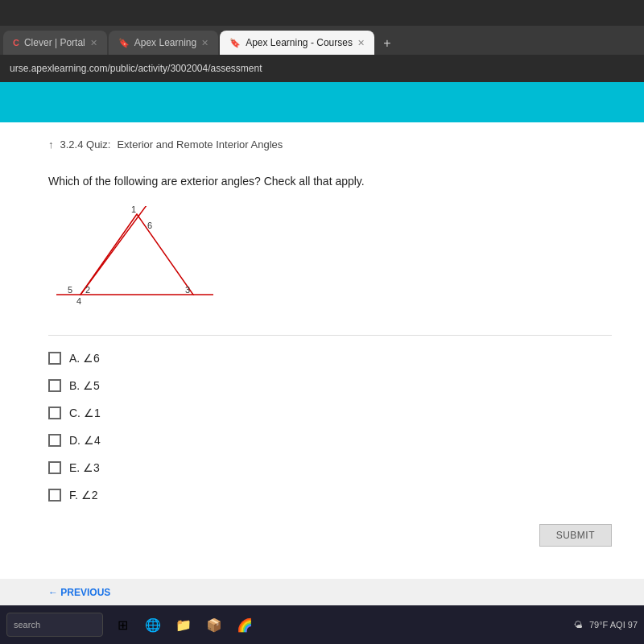 The image size is (644, 644). What do you see at coordinates (166, 43) in the screenshot?
I see `tab-apex-label: Apex Learning` at bounding box center [166, 43].